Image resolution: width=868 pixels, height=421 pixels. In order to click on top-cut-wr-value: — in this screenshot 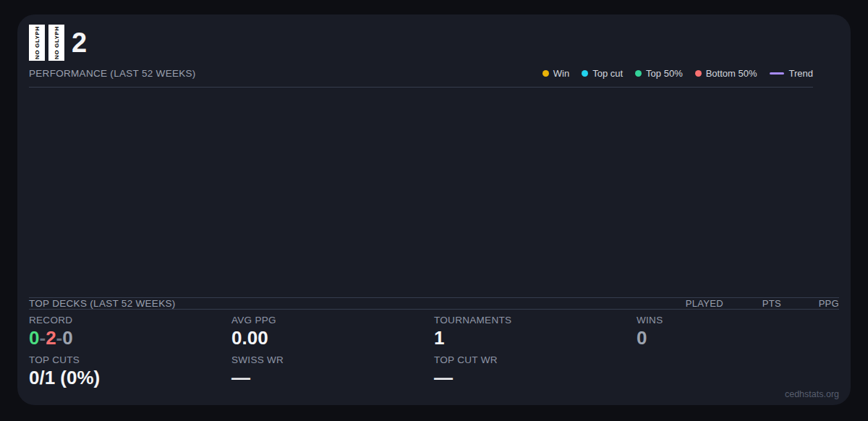, I will do `click(535, 378)`.